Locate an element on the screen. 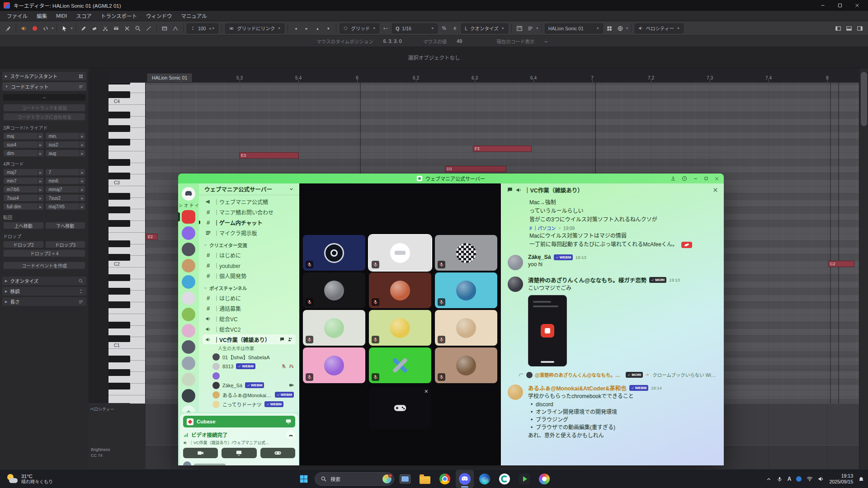 The width and height of the screenshot is (868, 488). update-download-icon is located at coordinates (673, 178).